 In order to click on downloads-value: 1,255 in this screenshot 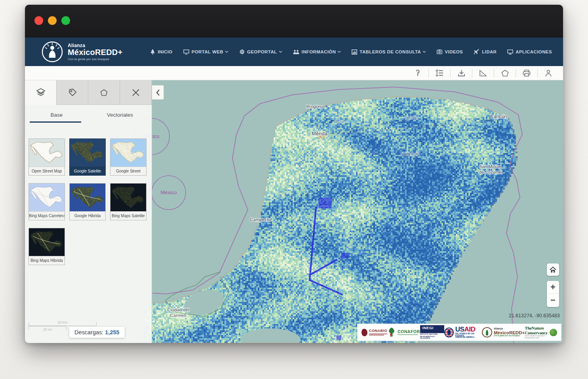, I will do `click(112, 332)`.